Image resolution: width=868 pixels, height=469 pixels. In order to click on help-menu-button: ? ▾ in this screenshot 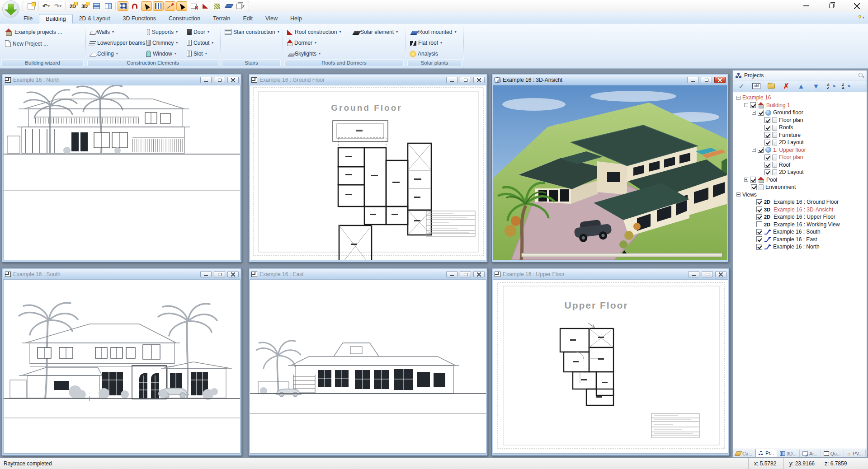, I will do `click(861, 17)`.